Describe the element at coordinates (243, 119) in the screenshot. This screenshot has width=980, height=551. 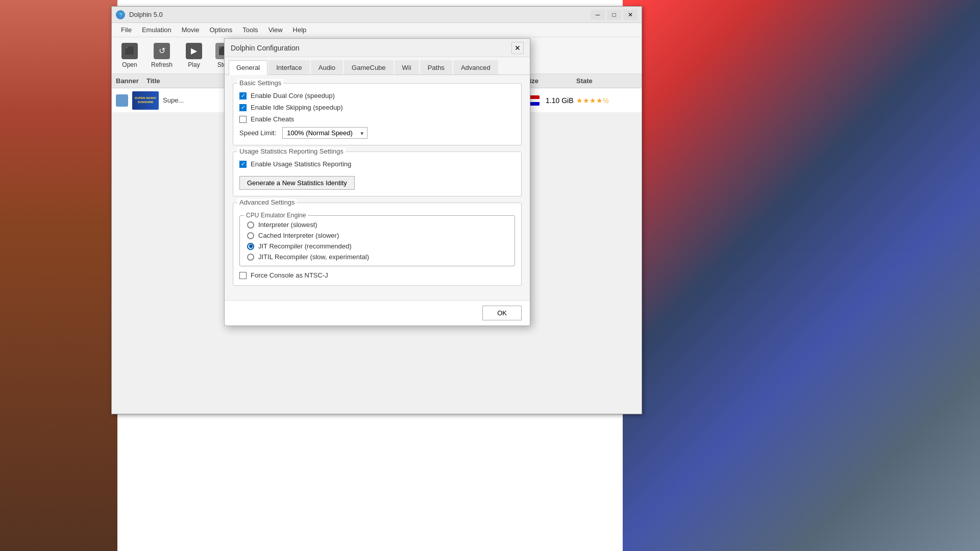
I see `enable-cheats-checkbox` at that location.